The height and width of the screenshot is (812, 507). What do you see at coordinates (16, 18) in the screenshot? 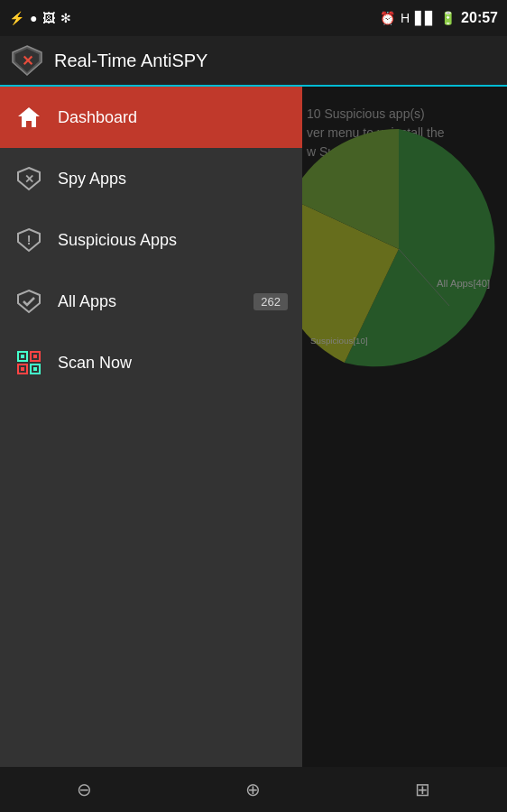
I see `usb-icon: ⚡` at bounding box center [16, 18].